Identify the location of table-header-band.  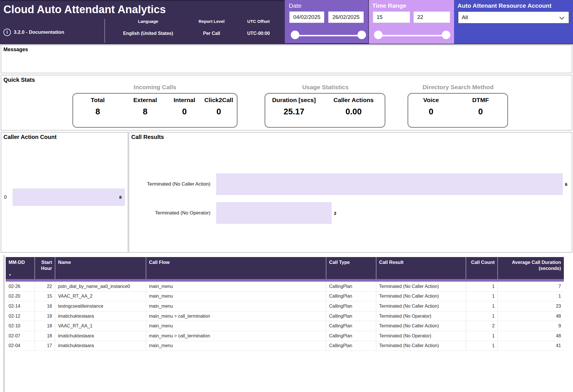
(285, 280).